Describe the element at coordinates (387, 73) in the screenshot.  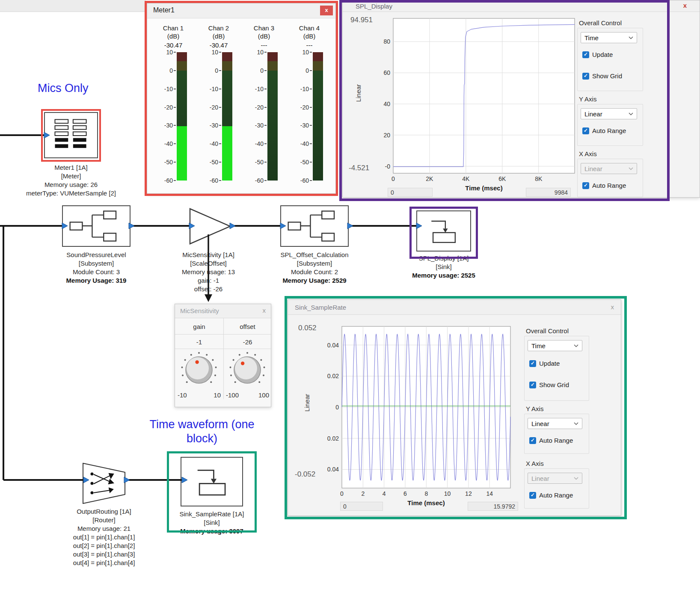
I see `svg-text: 60` at that location.